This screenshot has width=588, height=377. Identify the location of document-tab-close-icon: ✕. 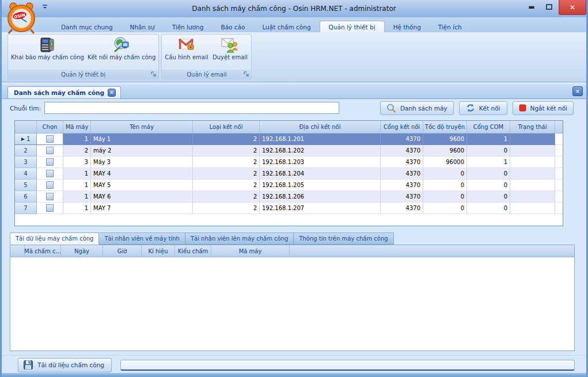
(112, 93).